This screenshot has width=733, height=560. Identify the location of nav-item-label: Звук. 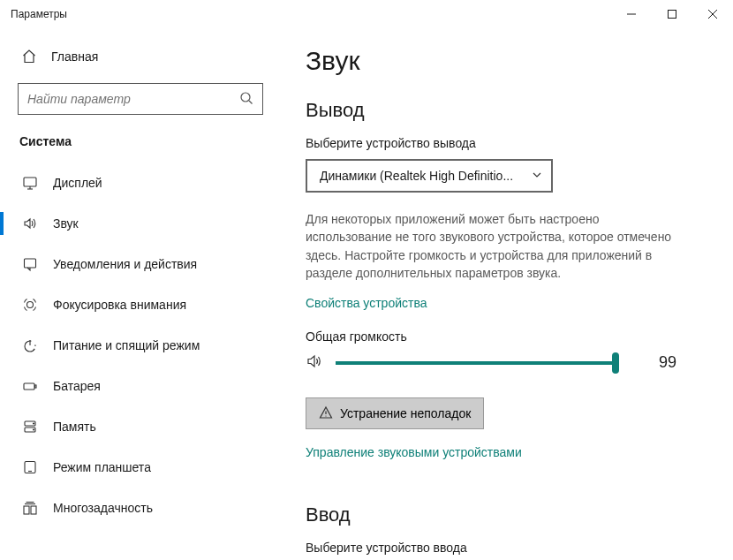
(65, 223).